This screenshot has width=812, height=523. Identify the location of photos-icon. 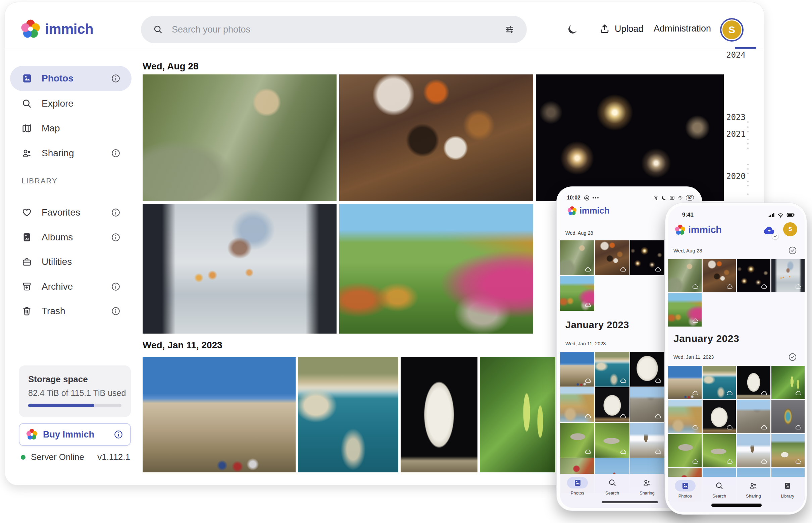
(27, 78).